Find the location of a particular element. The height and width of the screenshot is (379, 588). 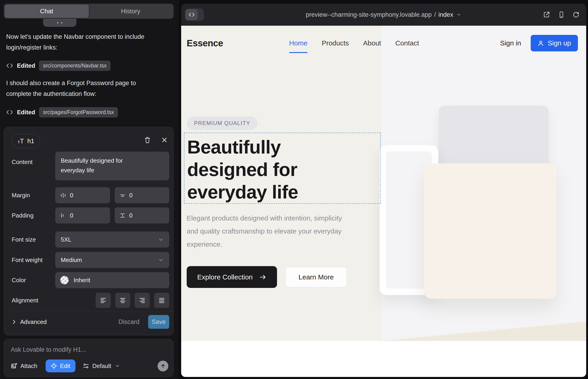

content-textarea: Beautifully designed for everyday life is located at coordinates (112, 166).